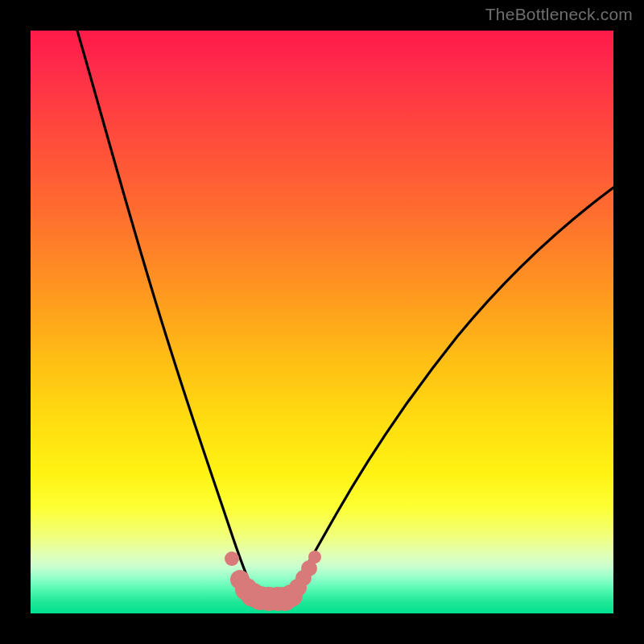 Image resolution: width=644 pixels, height=644 pixels. I want to click on marker-layer, so click(273, 581).